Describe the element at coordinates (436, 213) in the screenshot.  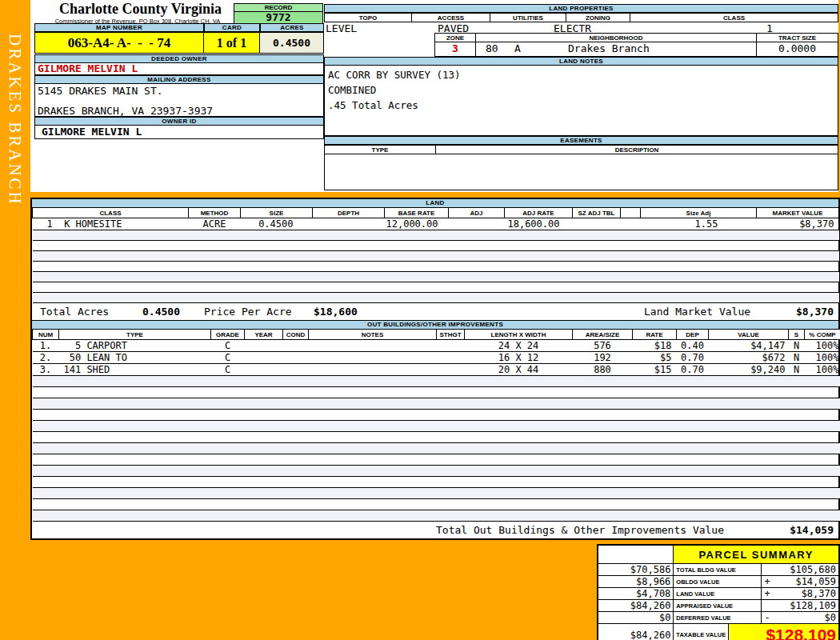
I see `land-table-header-row: CLASSMETHODSIZEDEPTHBASE RATEADJADJ RATE…` at that location.